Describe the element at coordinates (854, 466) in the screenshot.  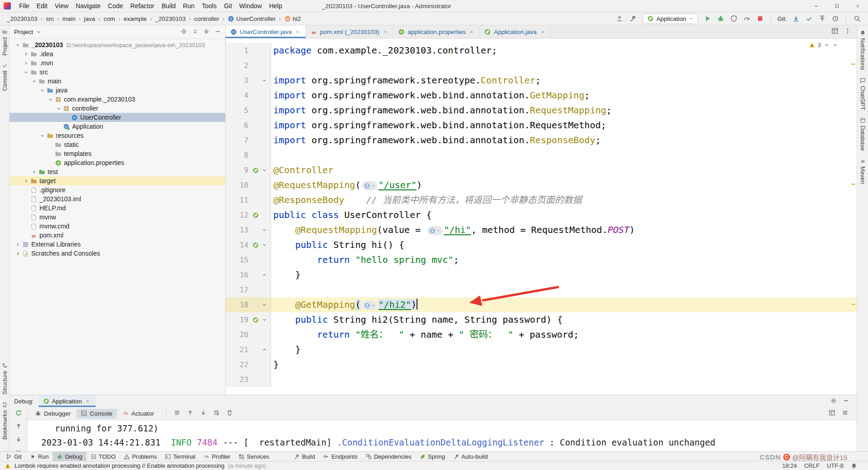
I see `notifications-bell-icon` at that location.